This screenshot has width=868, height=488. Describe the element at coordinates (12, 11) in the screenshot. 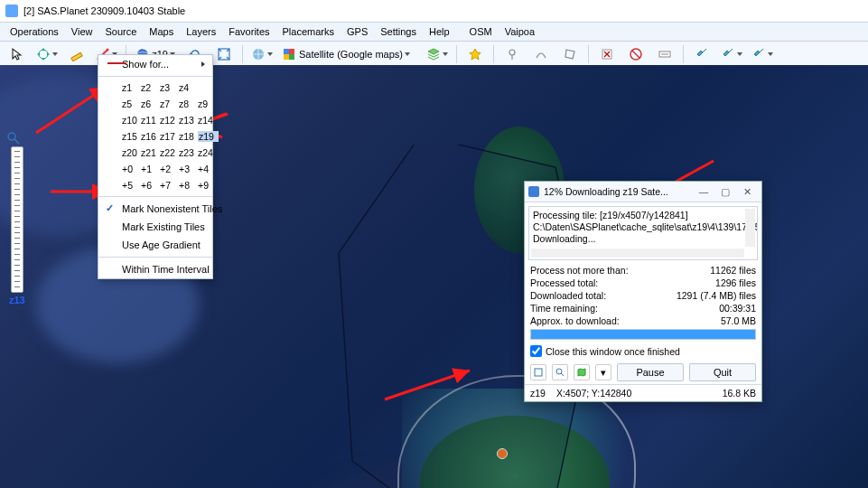

I see `app-icon` at that location.